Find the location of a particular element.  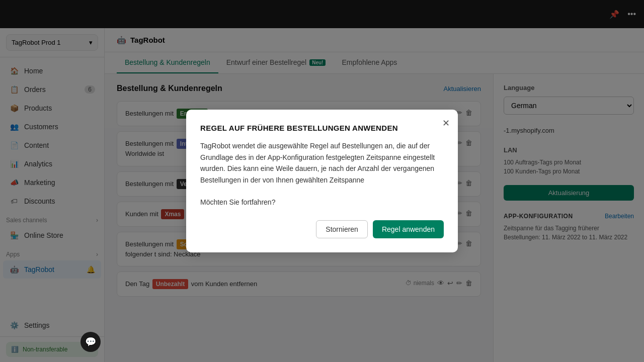

apply-rule-button: Regel anwenden is located at coordinates (409, 229).